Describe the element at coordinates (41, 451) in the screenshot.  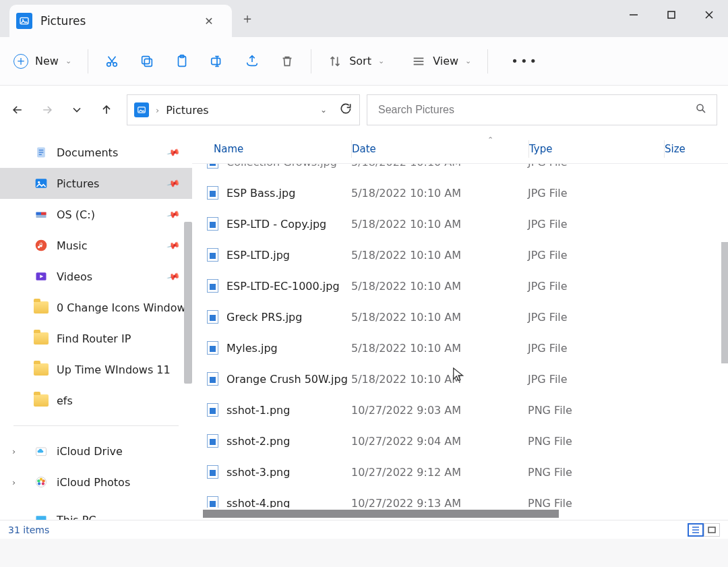
I see `icloud-drive-icon` at that location.